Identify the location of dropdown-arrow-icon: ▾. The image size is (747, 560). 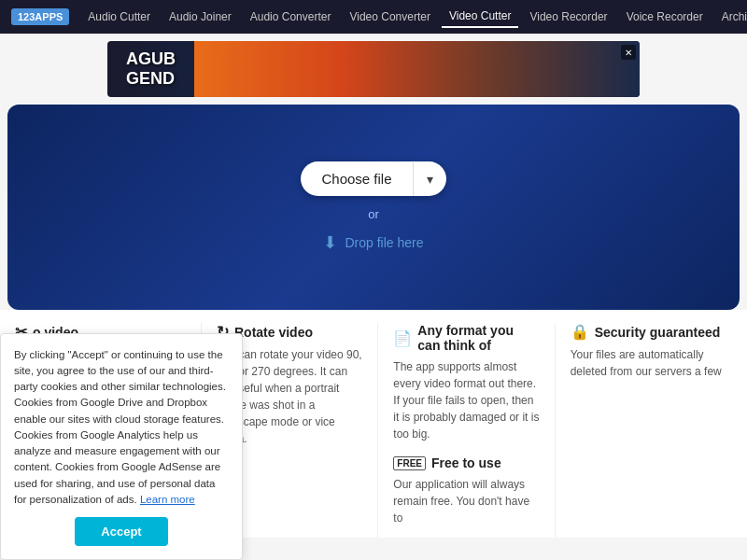
(430, 179).